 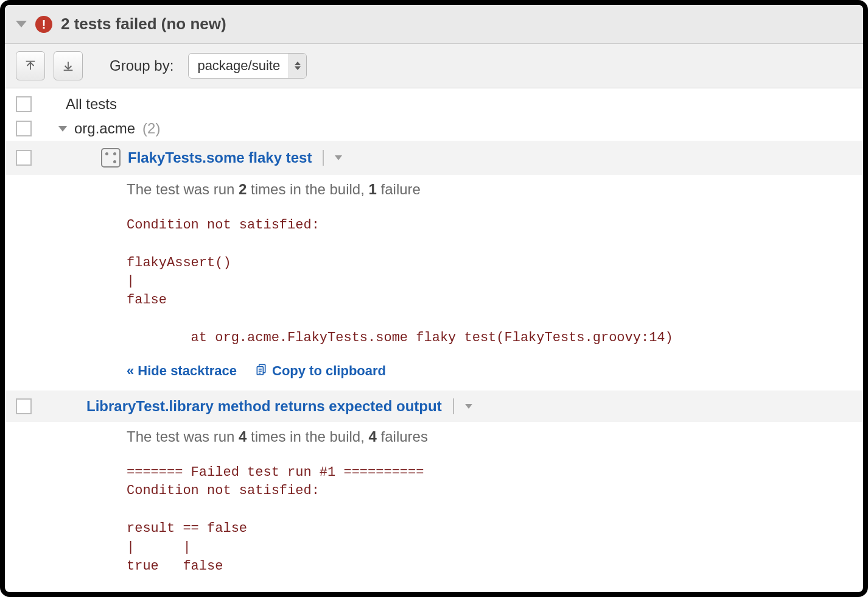 What do you see at coordinates (434, 406) in the screenshot?
I see `tree-row-test: LibraryTest.library method returns expec…` at bounding box center [434, 406].